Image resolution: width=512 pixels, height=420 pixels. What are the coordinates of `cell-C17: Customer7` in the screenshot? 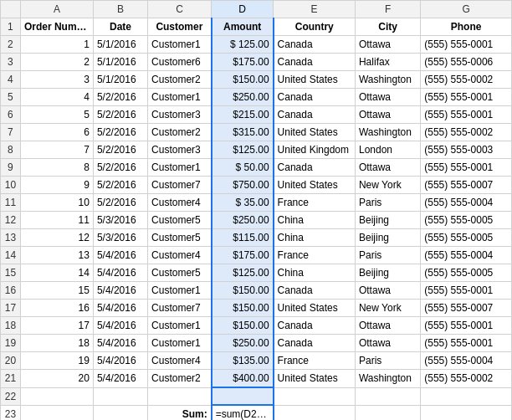 It's located at (180, 308).